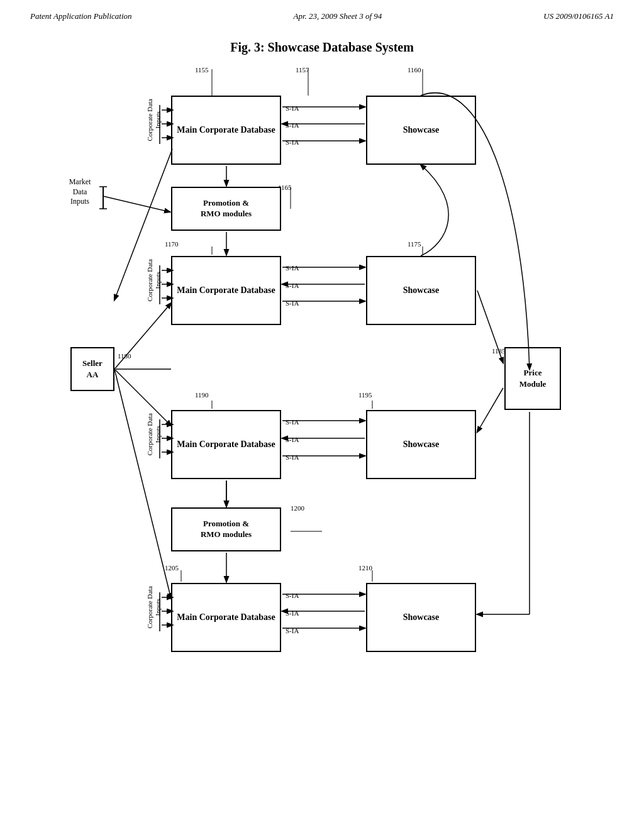 Image resolution: width=644 pixels, height=830 pixels. I want to click on corp-data-inputs-4: Corporate DataInputs, so click(154, 621).